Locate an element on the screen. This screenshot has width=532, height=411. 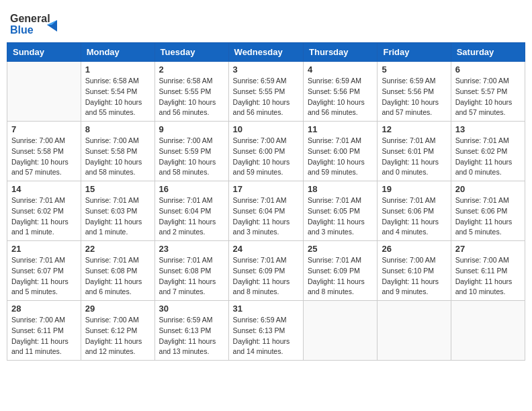
day-info: Sunrise: 7:00 AMSunset: 6:12 PMDaylight:… is located at coordinates (118, 336).